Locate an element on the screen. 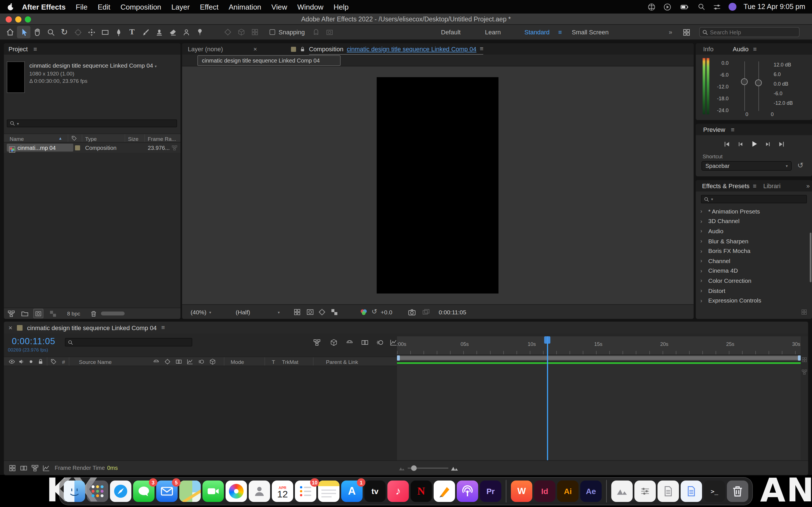  zoom-tool is located at coordinates (51, 32).